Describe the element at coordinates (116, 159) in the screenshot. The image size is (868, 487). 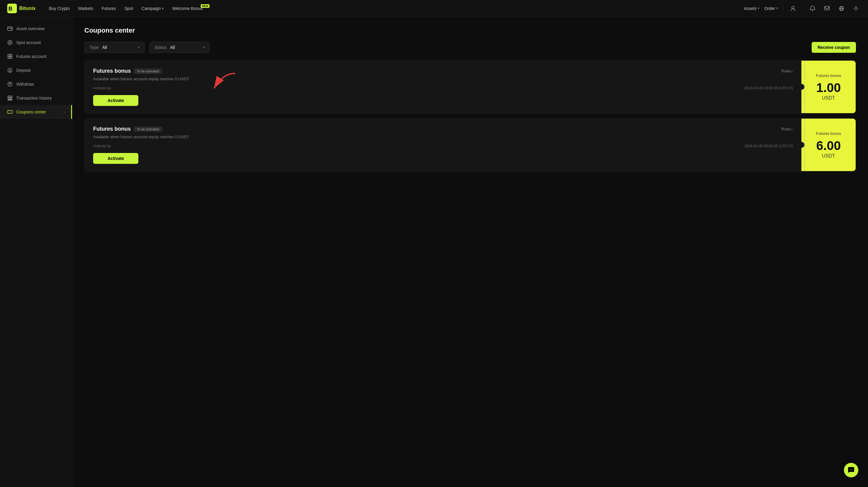
I see `activate-button-2: Activate` at that location.